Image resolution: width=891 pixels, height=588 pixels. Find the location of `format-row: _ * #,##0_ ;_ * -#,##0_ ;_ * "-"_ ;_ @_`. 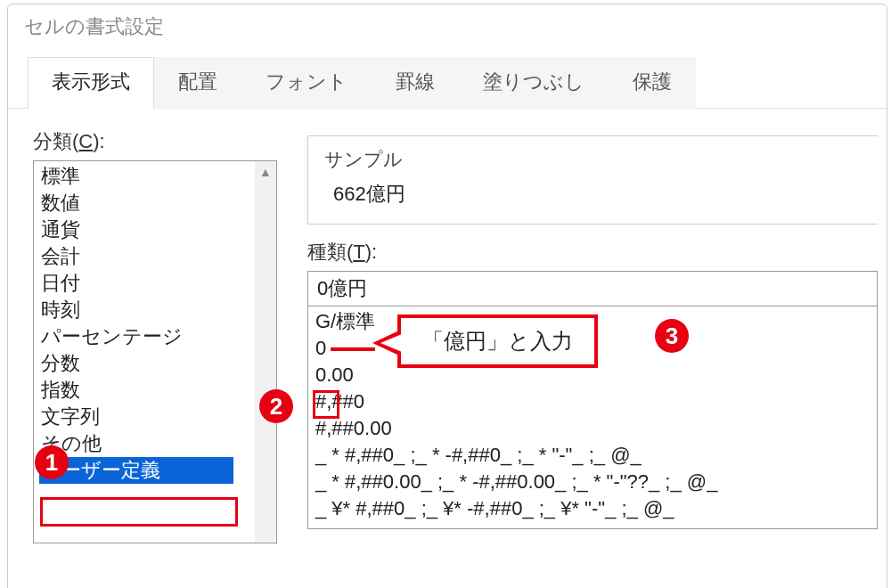

format-row: _ * #,##0_ ;_ * -#,##0_ ;_ * "-"_ ;_ @_ is located at coordinates (596, 455).